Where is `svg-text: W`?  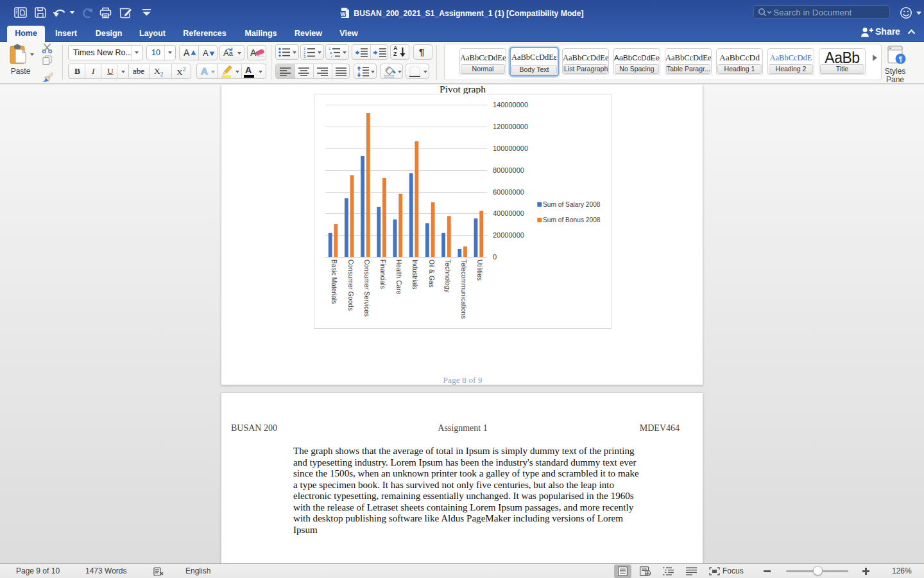 svg-text: W is located at coordinates (344, 14).